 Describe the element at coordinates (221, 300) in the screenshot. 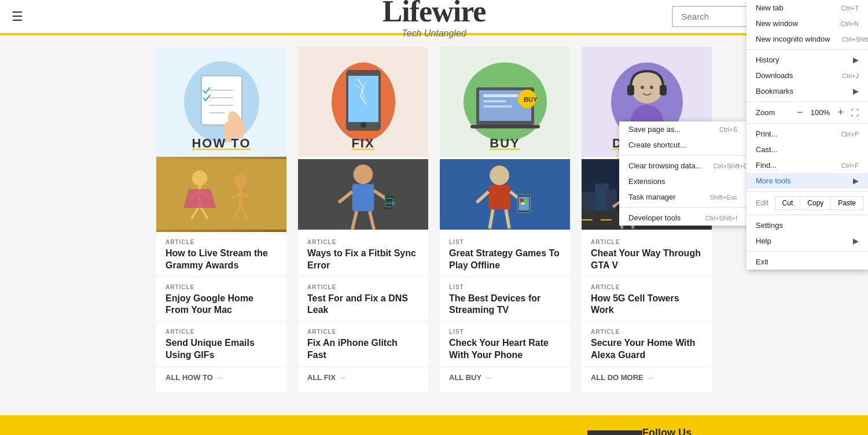

I see `article-block-google: ARTICLE Enjoy Google Home From Your Mac` at that location.